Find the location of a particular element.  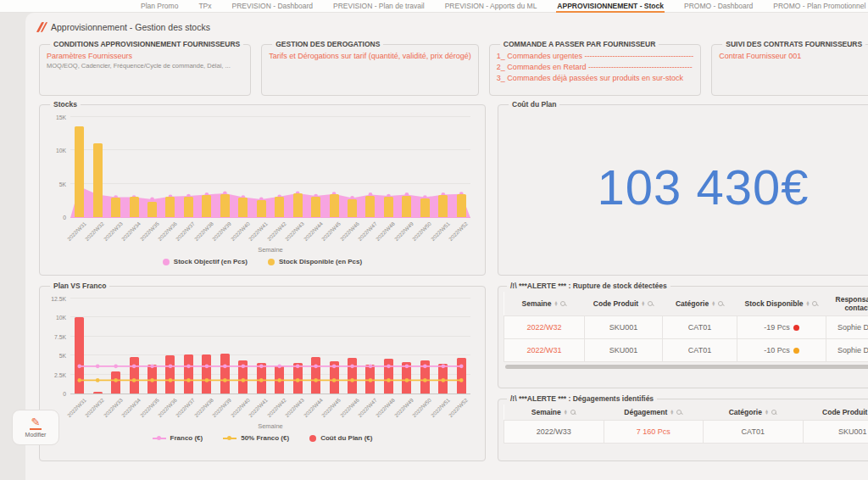

nav-tab-3: PREVISION - Plan de travail is located at coordinates (379, 7).